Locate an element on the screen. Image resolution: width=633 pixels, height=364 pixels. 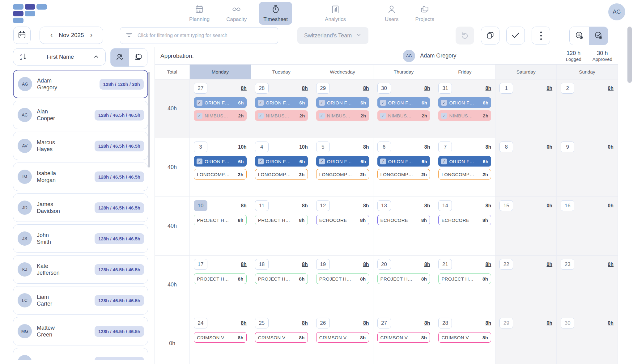
day-column-header: Saturday is located at coordinates (526, 72).